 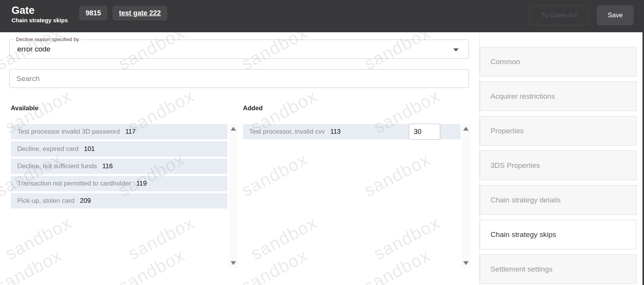 What do you see at coordinates (140, 13) in the screenshot?
I see `gate-name-link: test gate 222` at bounding box center [140, 13].